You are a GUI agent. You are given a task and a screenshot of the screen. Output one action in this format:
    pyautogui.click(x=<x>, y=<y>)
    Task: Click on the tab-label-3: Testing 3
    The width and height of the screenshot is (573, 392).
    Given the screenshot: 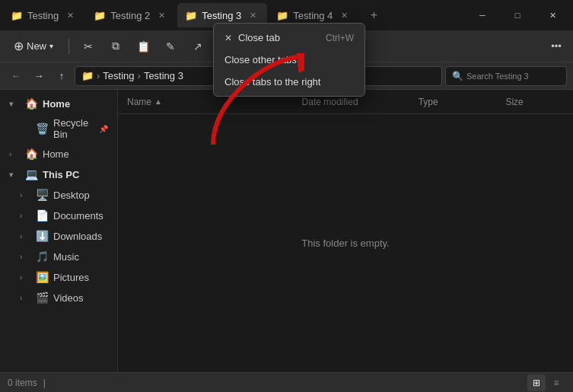 What is the action you would take?
    pyautogui.click(x=221, y=15)
    